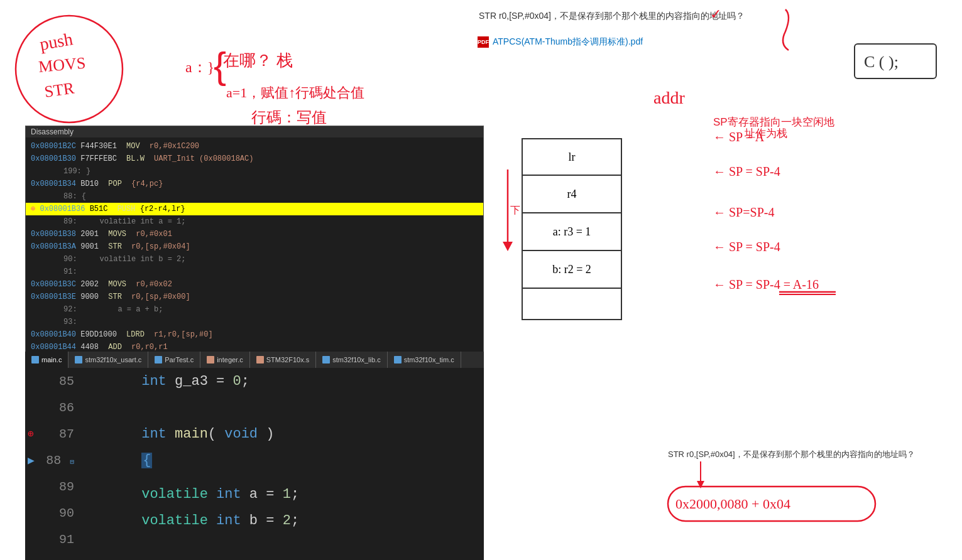 The width and height of the screenshot is (962, 560). I want to click on tab-icon-tim, so click(398, 360).